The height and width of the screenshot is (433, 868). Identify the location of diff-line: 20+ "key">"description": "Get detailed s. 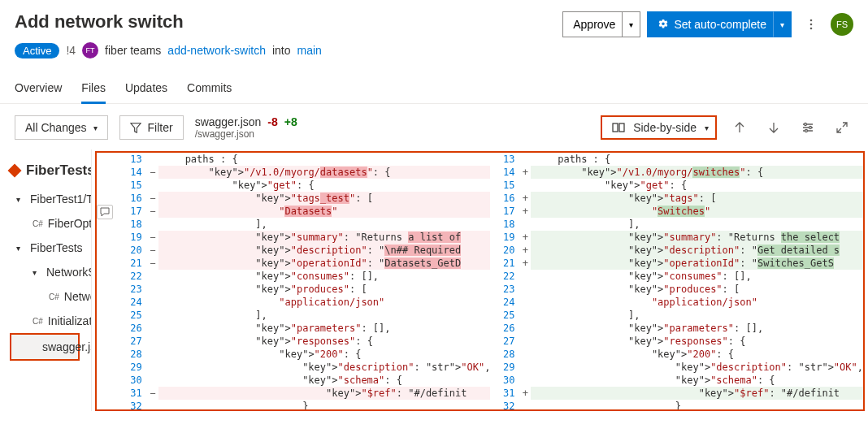
(676, 250).